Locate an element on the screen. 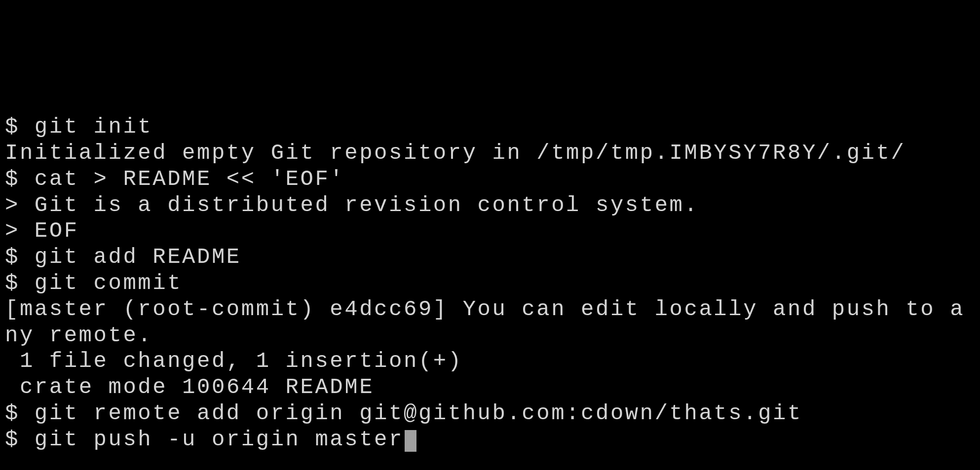 The height and width of the screenshot is (470, 980). cursor-icon is located at coordinates (411, 441).